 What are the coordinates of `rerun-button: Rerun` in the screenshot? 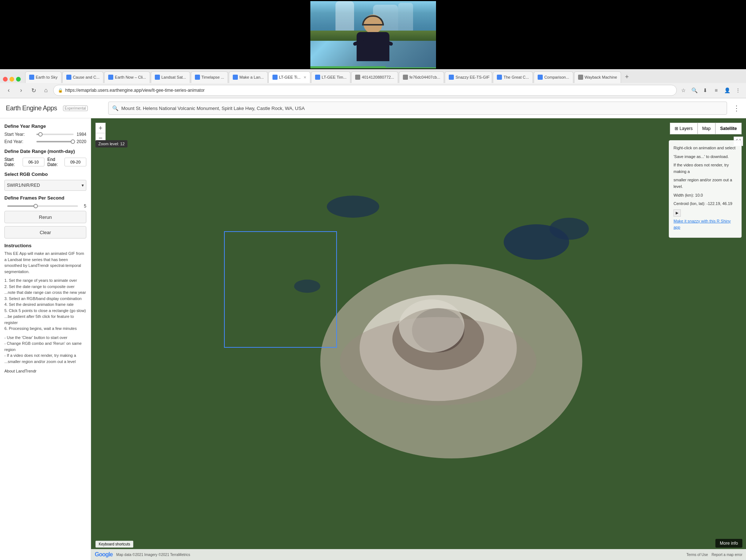 It's located at (45, 217).